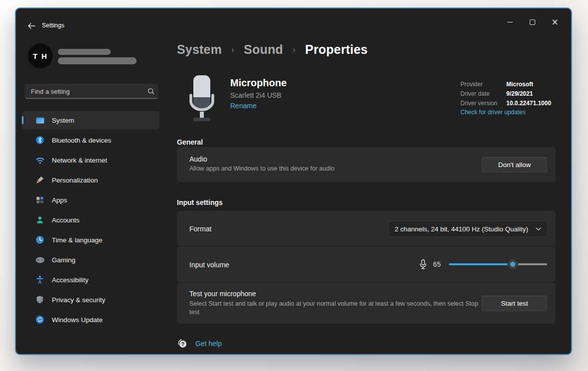 The width and height of the screenshot is (588, 371). Describe the element at coordinates (243, 106) in the screenshot. I see `rename-link: Rename` at that location.